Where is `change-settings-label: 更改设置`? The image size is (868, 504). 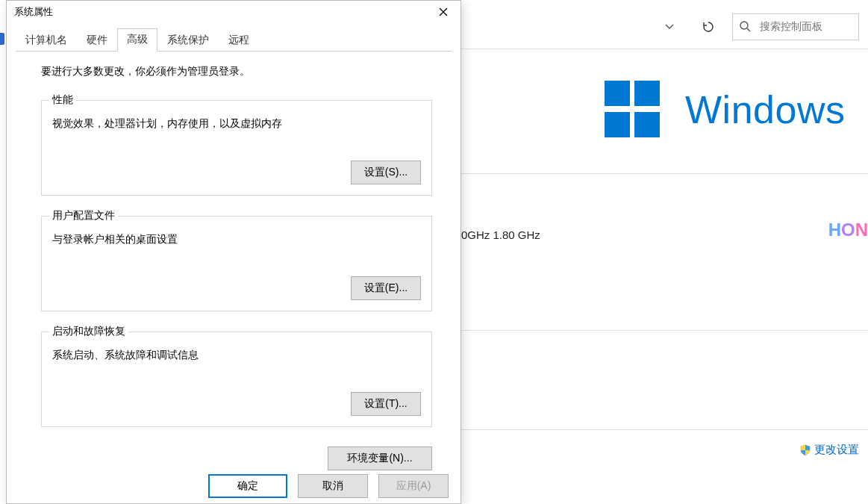
change-settings-label: 更改设置 is located at coordinates (837, 449).